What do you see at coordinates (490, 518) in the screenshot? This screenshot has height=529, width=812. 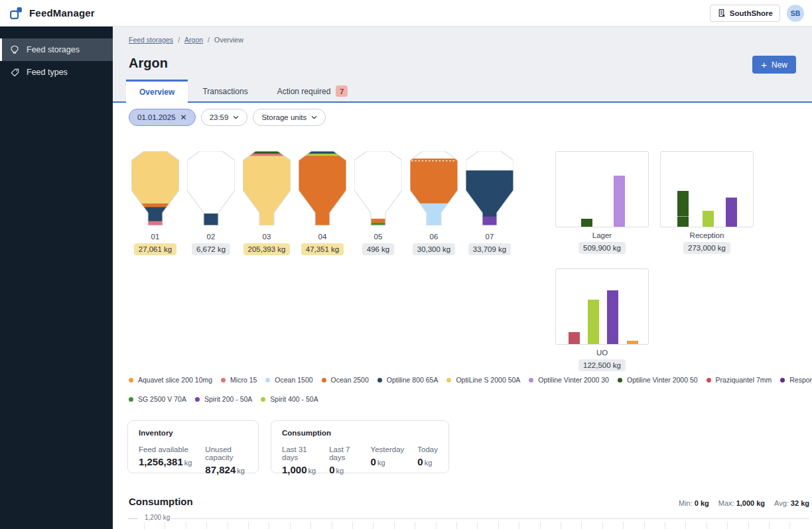 I see `axis-gridline` at bounding box center [490, 518].